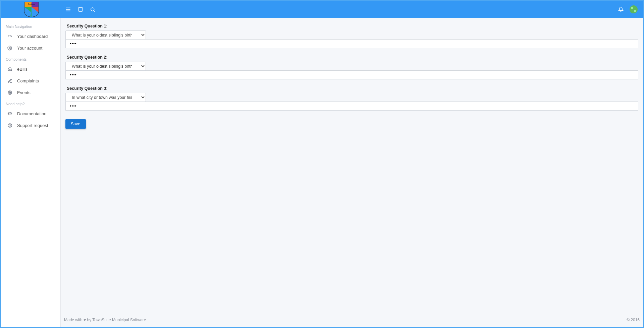 The height and width of the screenshot is (328, 644). I want to click on life-ring-icon, so click(10, 125).